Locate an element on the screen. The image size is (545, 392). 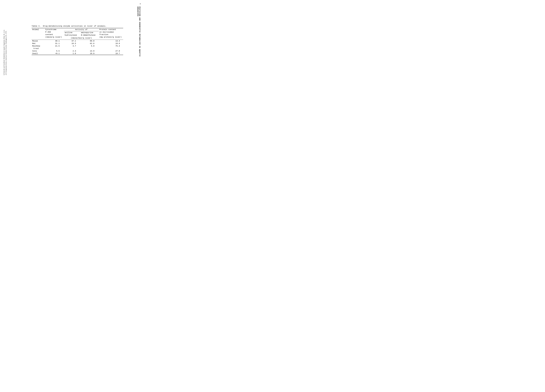
running-head-right: PESTICIDE AND XENOBIOTIC METABOLISM IN A… is located at coordinates (139, 36).